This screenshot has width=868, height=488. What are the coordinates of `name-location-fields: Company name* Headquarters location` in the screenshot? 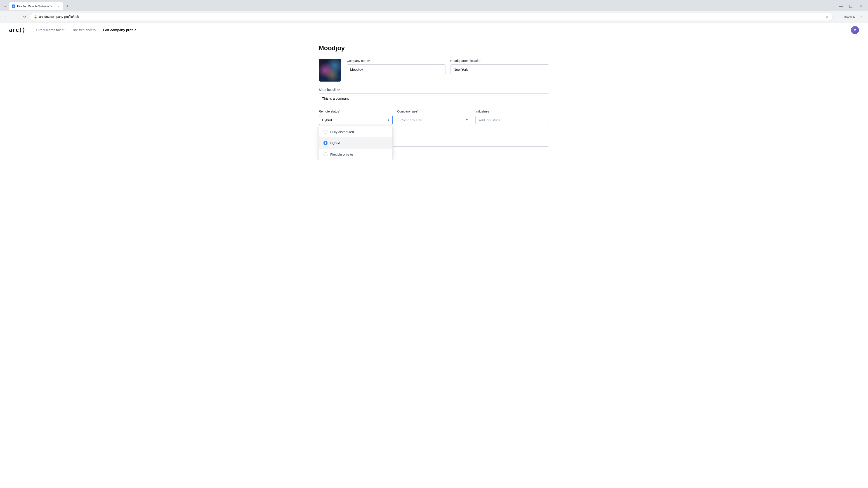 It's located at (448, 67).